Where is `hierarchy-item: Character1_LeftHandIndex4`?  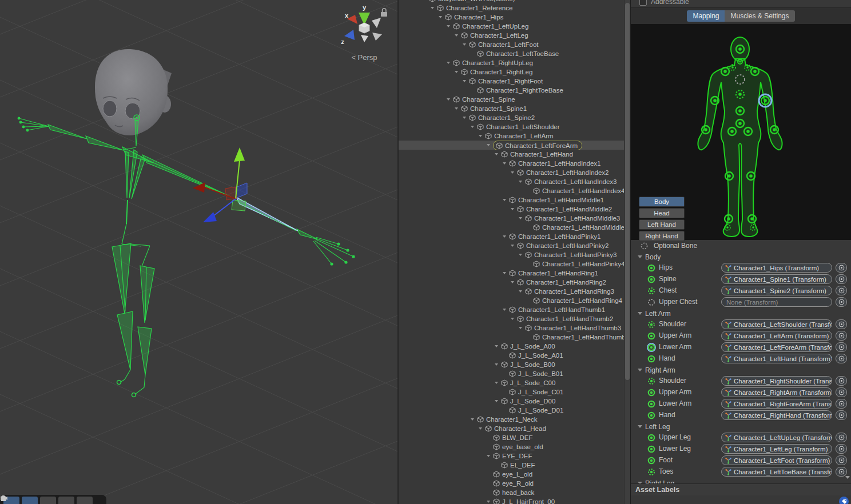 hierarchy-item: Character1_LeftHandIndex4 is located at coordinates (515, 191).